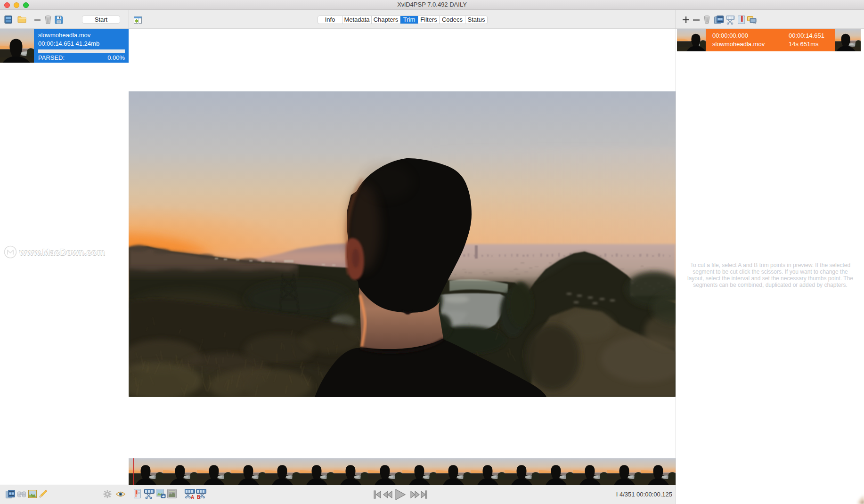 The height and width of the screenshot is (504, 864). What do you see at coordinates (192, 497) in the screenshot?
I see `svg-text: A` at bounding box center [192, 497].